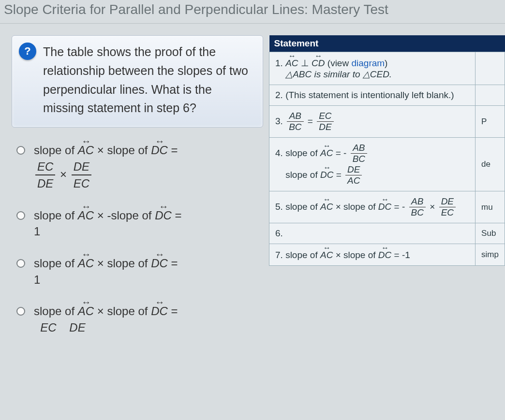 This screenshot has width=505, height=420. I want to click on reason-7: simp, so click(490, 255).